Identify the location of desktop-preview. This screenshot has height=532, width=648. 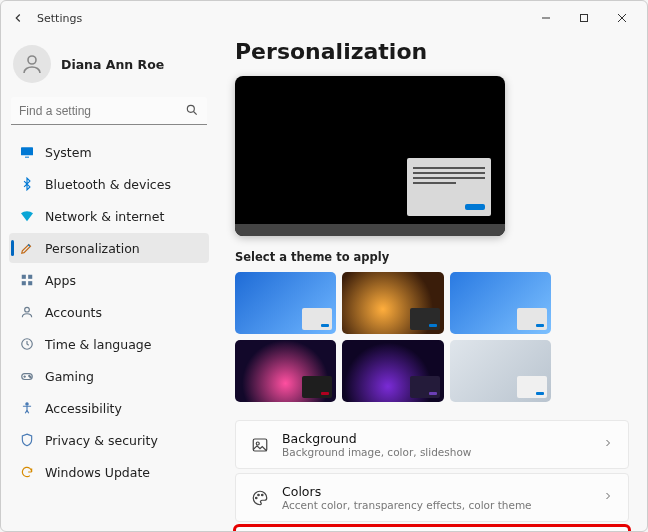
(370, 156).